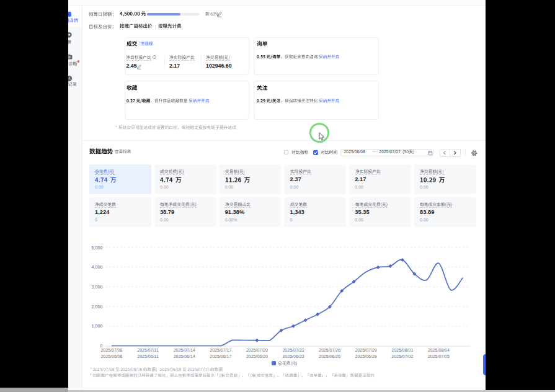 This screenshot has height=392, width=555. What do you see at coordinates (148, 350) in the screenshot?
I see `svg-text: 2025/07/11` at bounding box center [148, 350].